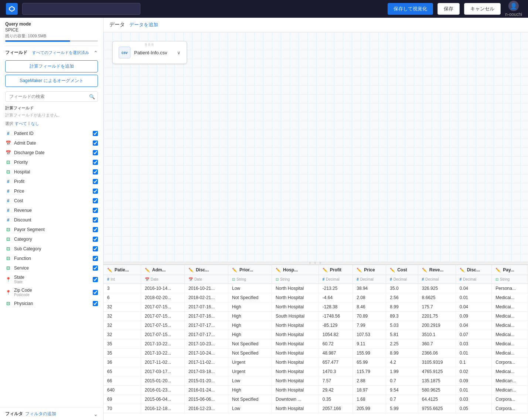 Image resolution: width=528 pixels, height=420 pixels. Describe the element at coordinates (52, 230) in the screenshot. I see `field-item: ⊡ Payor Segment` at that location.